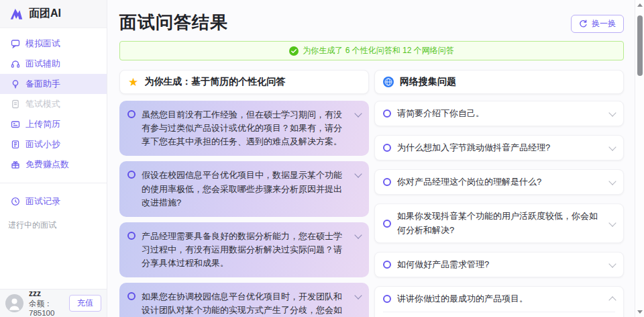 The width and height of the screenshot is (644, 317). Describe the element at coordinates (15, 165) in the screenshot. I see `gift-icon` at that location.